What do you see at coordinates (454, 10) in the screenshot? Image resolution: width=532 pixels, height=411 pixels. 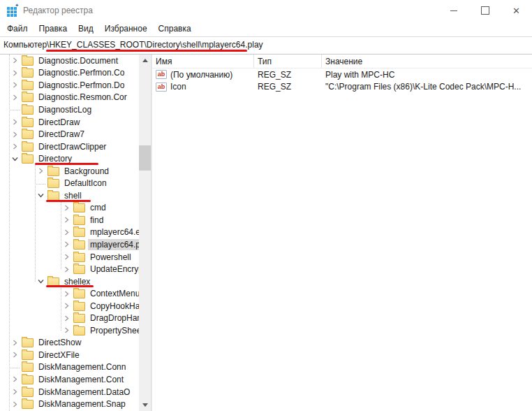 I see `minimize-button` at bounding box center [454, 10].